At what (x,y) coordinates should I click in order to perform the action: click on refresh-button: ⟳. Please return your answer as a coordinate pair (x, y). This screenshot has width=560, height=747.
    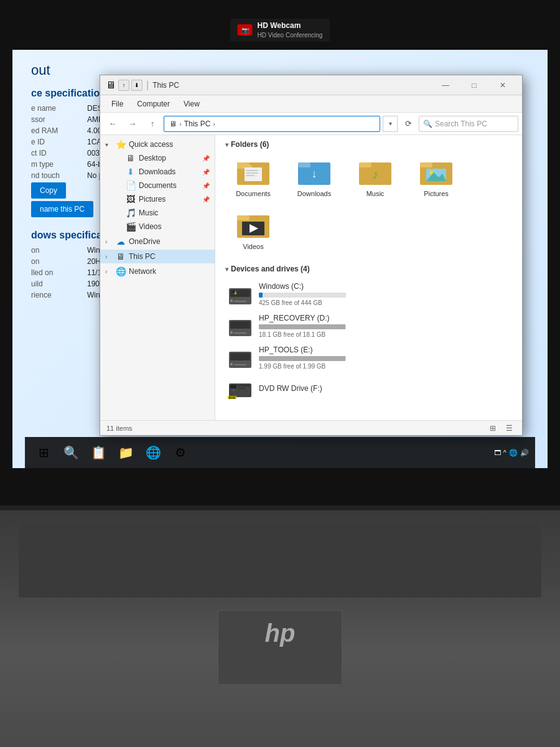
    Looking at the image, I should click on (408, 124).